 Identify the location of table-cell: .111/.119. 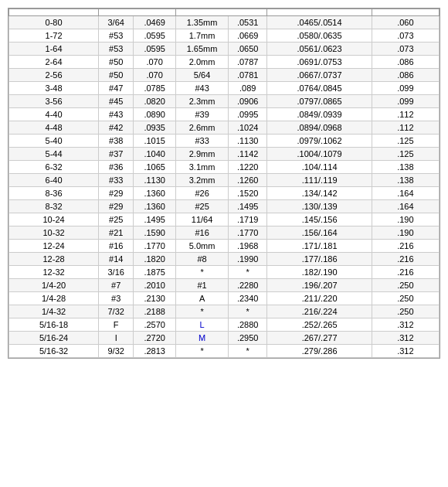
(320, 181).